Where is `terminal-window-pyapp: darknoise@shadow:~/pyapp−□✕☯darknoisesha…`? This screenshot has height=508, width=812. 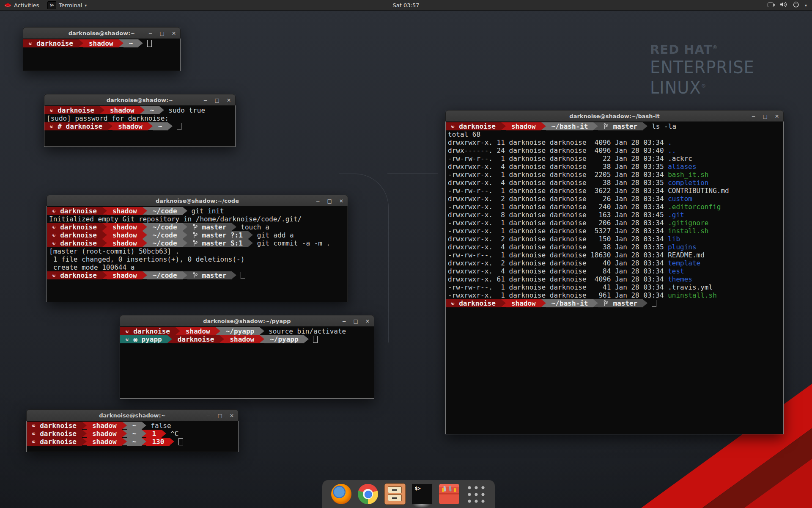
terminal-window-pyapp: darknoise@shadow:~/pyapp−□✕☯darknoisesha… is located at coordinates (247, 357).